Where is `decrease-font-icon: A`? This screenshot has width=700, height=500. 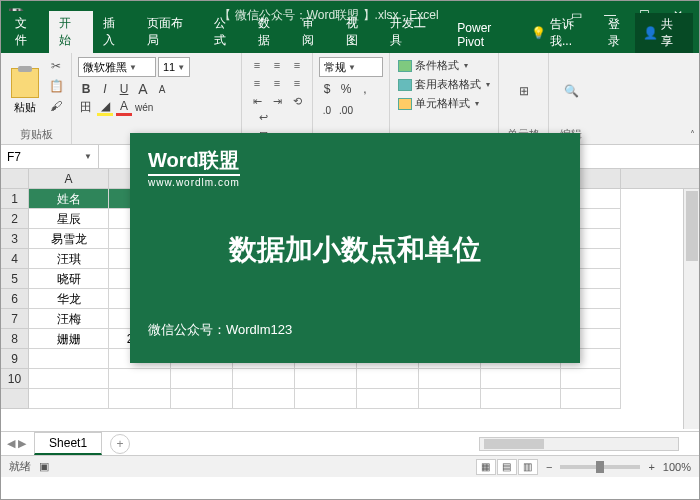
decrease-font-icon: A is located at coordinates (162, 89).